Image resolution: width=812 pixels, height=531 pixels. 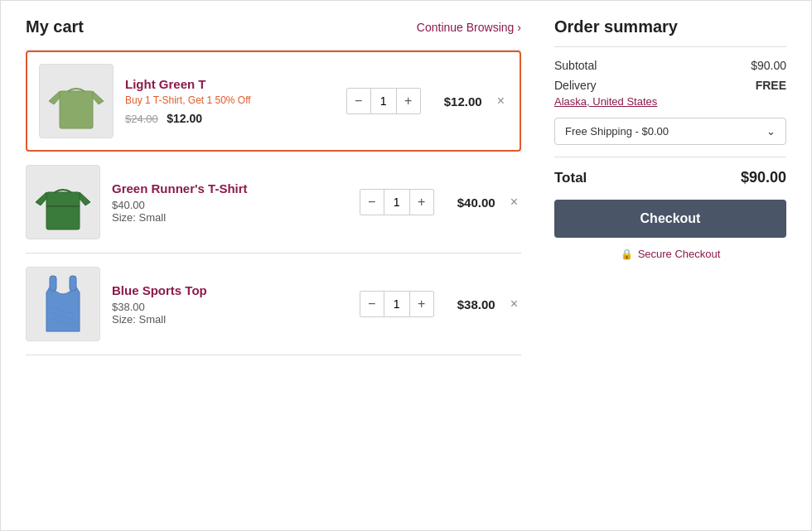 I want to click on item-3-size: Size: Small, so click(x=230, y=320).